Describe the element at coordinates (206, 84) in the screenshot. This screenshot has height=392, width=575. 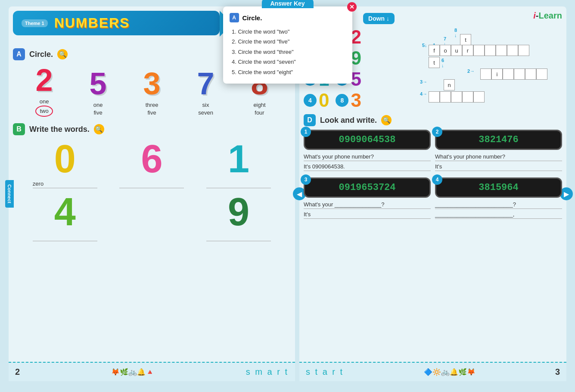
I see `number-7: 7` at that location.